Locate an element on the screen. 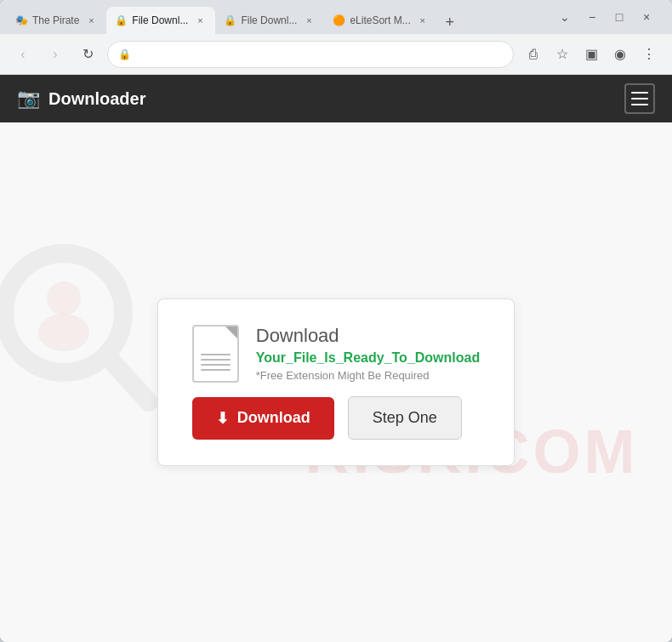  tab-file-downl-1-close: × is located at coordinates (200, 20).